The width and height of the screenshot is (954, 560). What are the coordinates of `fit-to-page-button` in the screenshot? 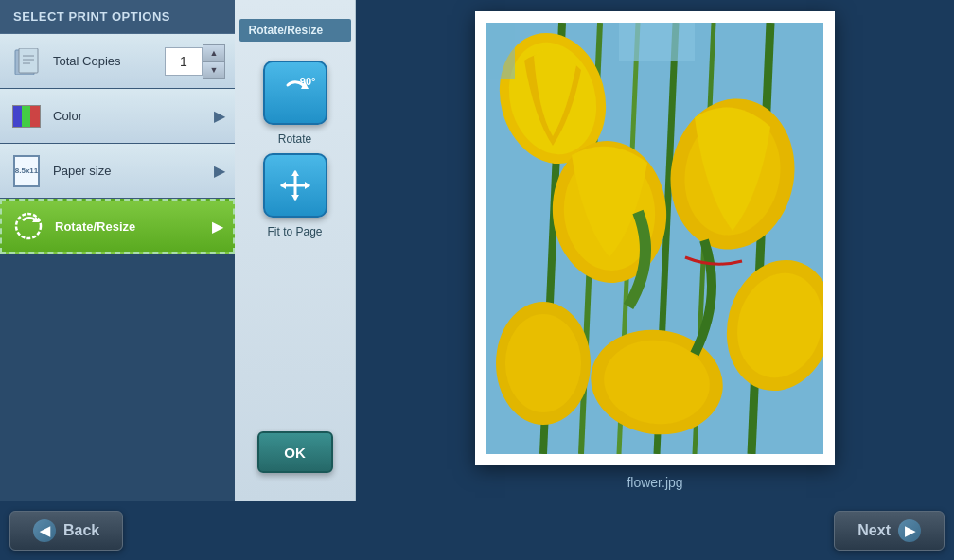 It's located at (295, 185).